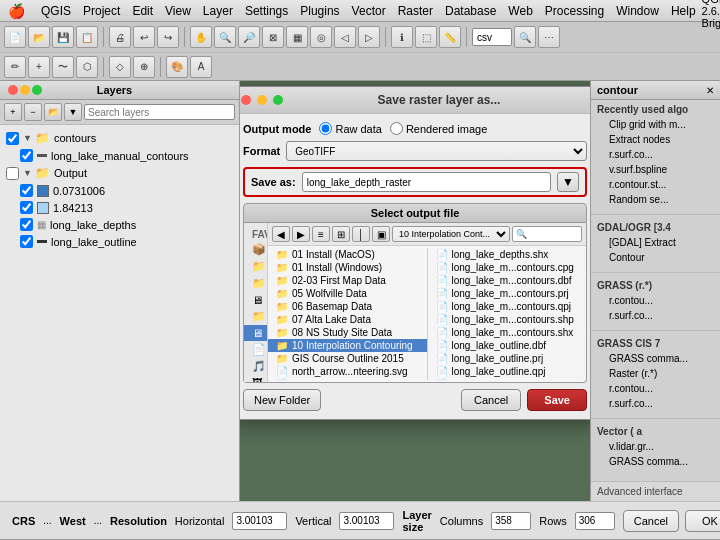 This screenshot has width=720, height=540. Describe the element at coordinates (574, 11) in the screenshot. I see `menu-processing: Processing` at that location.